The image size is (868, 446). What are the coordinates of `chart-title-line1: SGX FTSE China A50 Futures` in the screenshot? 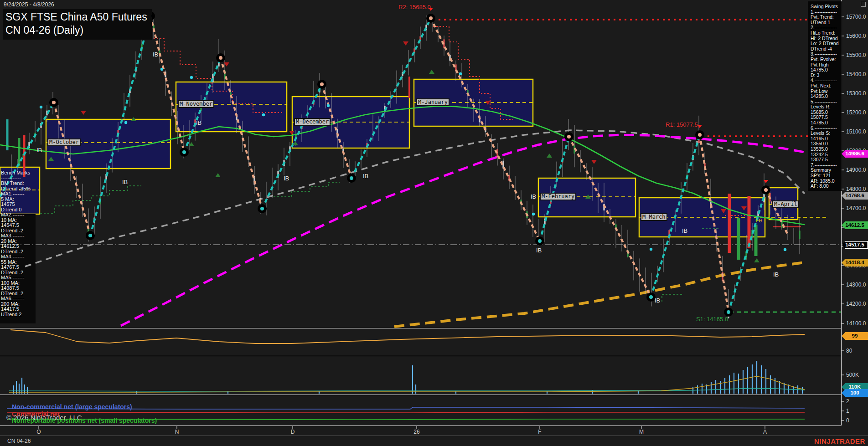 It's located at (77, 17).